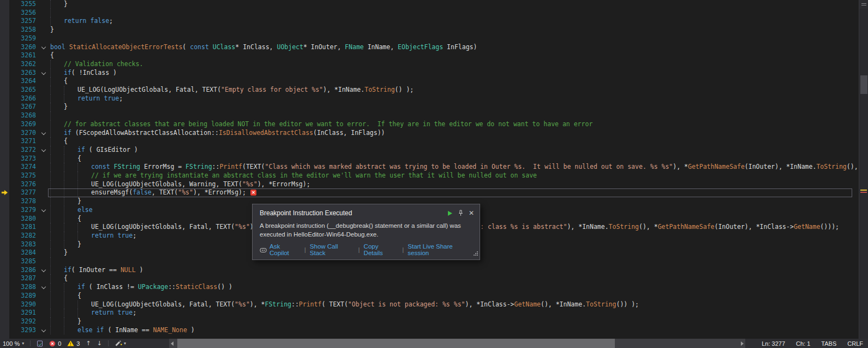 This screenshot has width=868, height=348. I want to click on code-cleanup-button: ▾, so click(120, 343).